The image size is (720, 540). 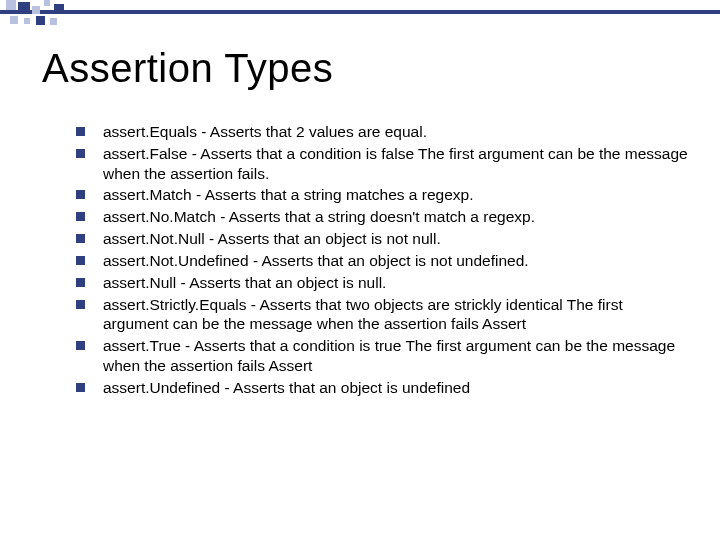 What do you see at coordinates (265, 132) in the screenshot?
I see `list-item-text: assert.Equals - Asserts that 2 values ar…` at bounding box center [265, 132].